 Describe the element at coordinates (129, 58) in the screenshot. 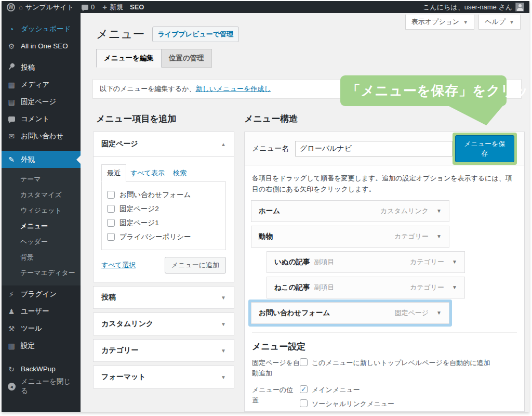

I see `tab-edit-menus: メニューを編集` at that location.